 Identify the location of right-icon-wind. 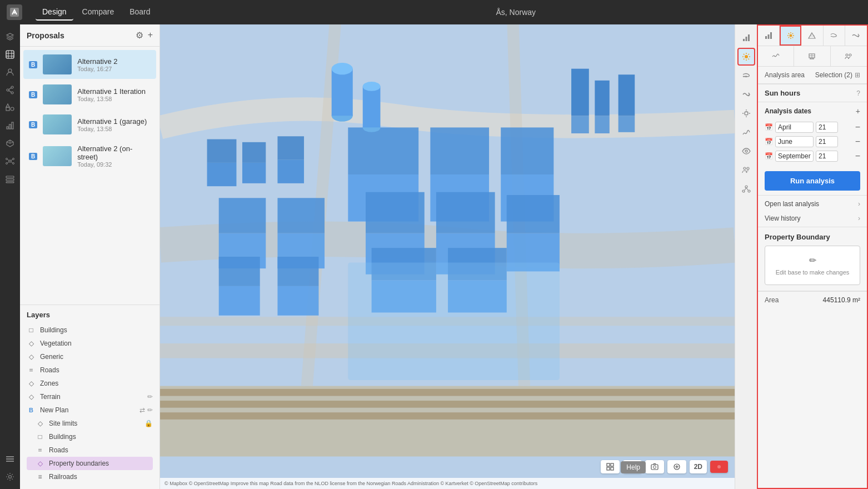
(746, 76).